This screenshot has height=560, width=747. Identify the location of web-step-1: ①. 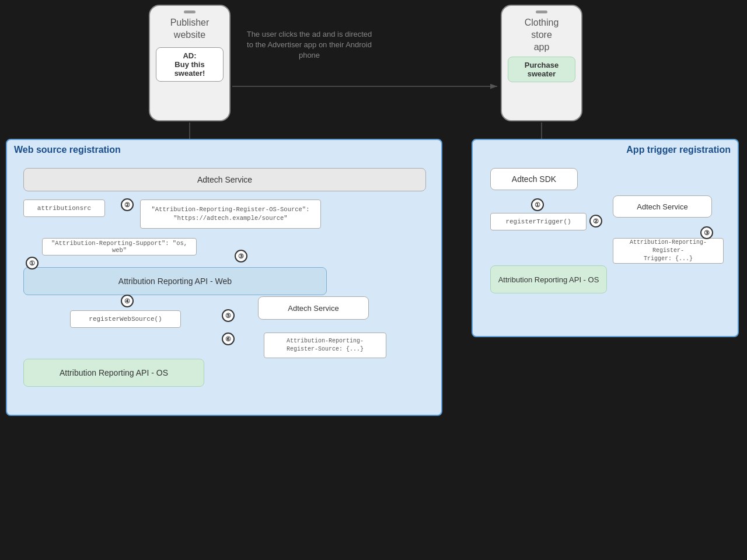
(32, 263).